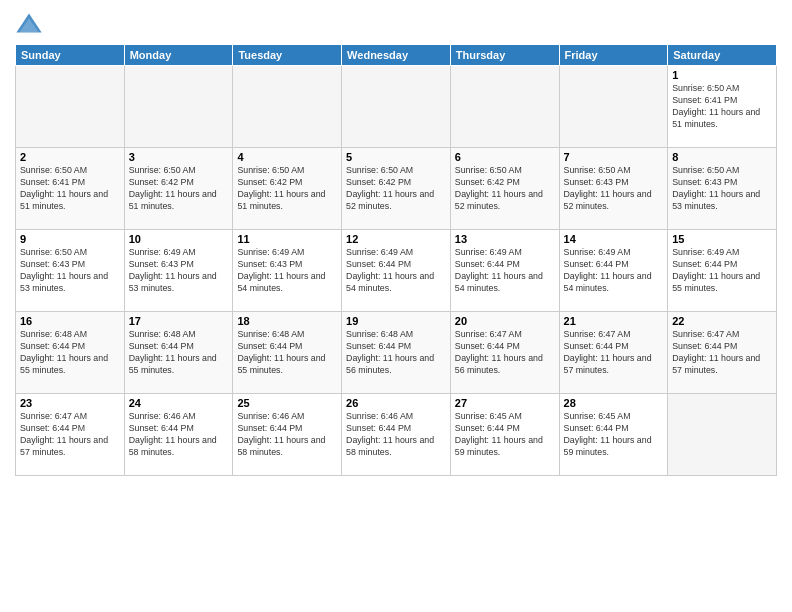 The image size is (792, 612). Describe the element at coordinates (722, 321) in the screenshot. I see `day-number: 22` at that location.